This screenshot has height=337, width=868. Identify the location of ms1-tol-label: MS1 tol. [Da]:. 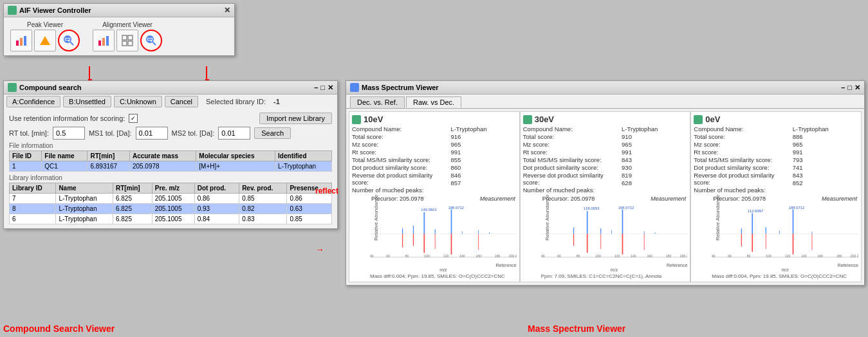
(111, 133).